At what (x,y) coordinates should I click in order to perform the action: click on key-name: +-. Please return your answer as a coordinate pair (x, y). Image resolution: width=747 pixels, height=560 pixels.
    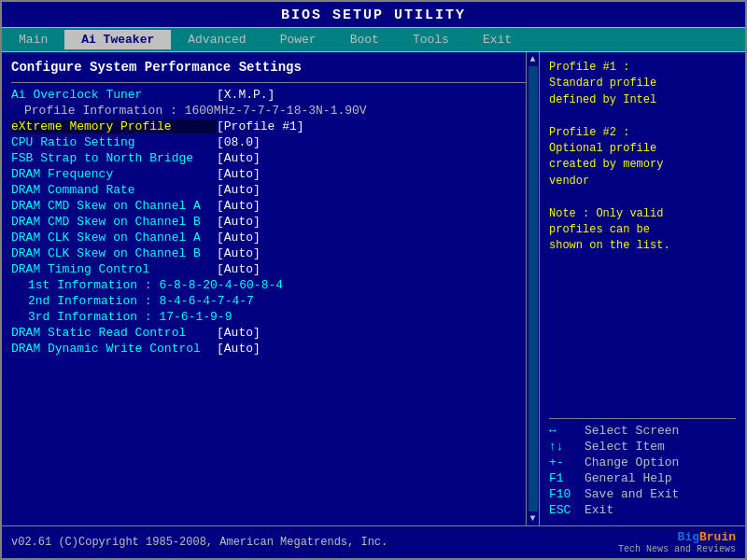
    Looking at the image, I should click on (567, 463).